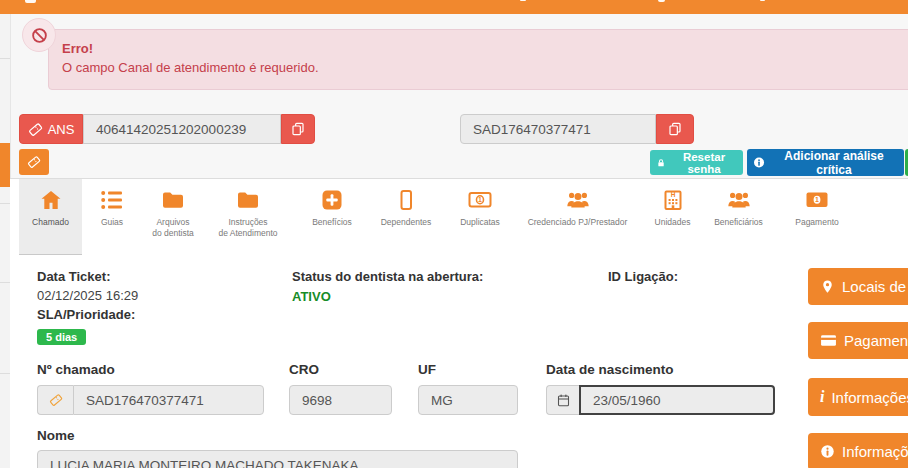  What do you see at coordinates (673, 200) in the screenshot?
I see `hospital-icon: H` at bounding box center [673, 200].